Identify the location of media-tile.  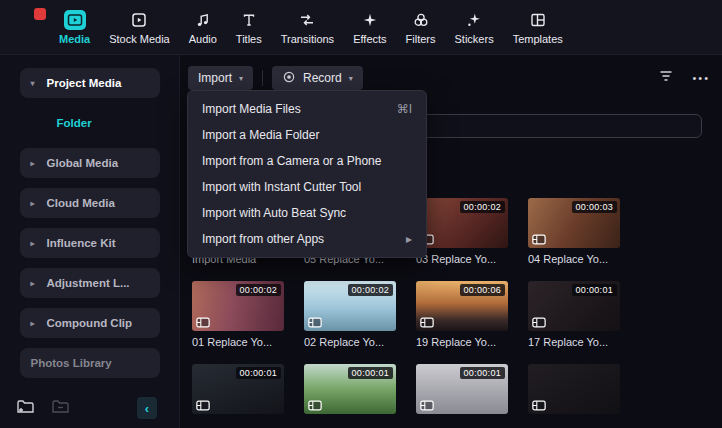
(574, 392).